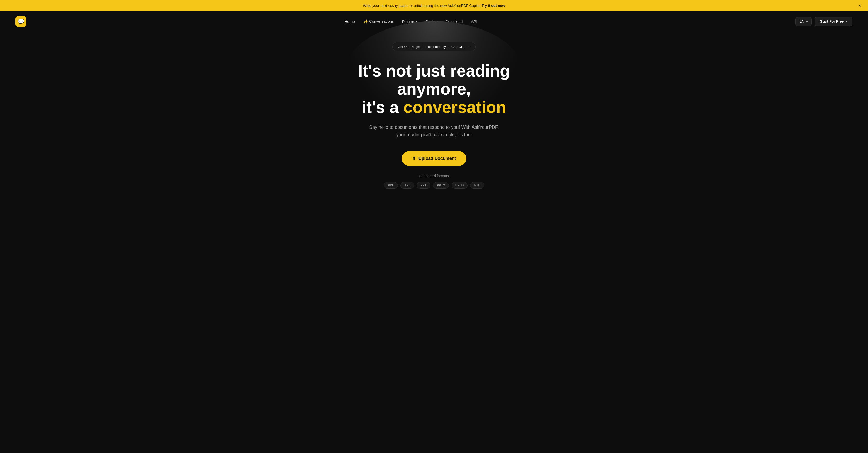 The height and width of the screenshot is (453, 868). Describe the element at coordinates (416, 22) in the screenshot. I see `chevron-down-icon: ▾` at that location.